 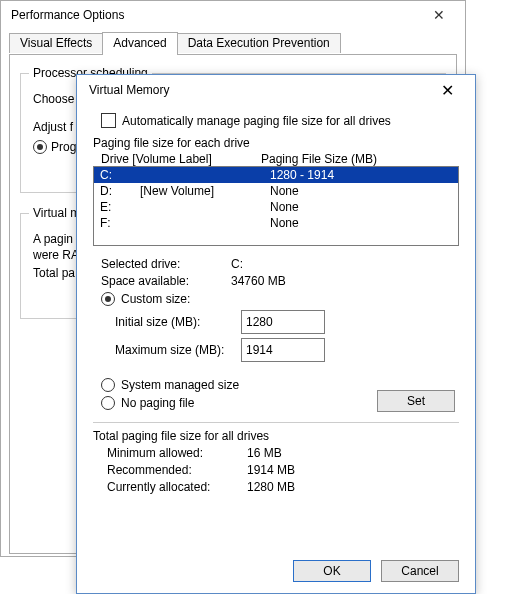 I want to click on drive-row-e: E: None, so click(x=276, y=207).